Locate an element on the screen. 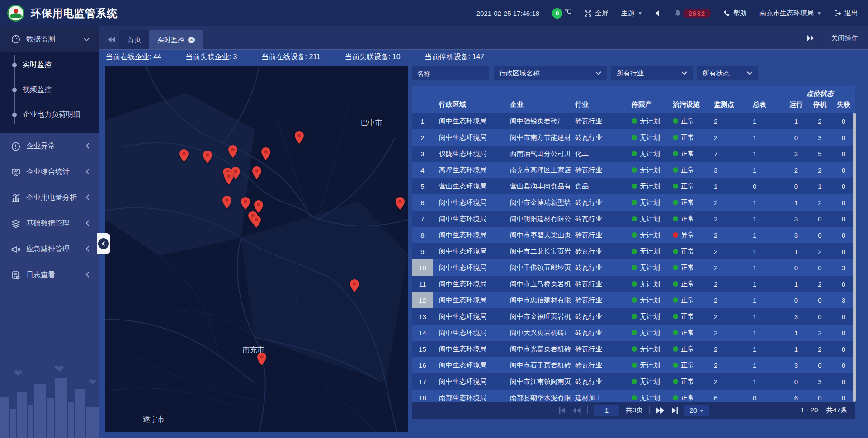 The image size is (868, 438). sidebar-subitem-0: 实时监控 is located at coordinates (50, 65).